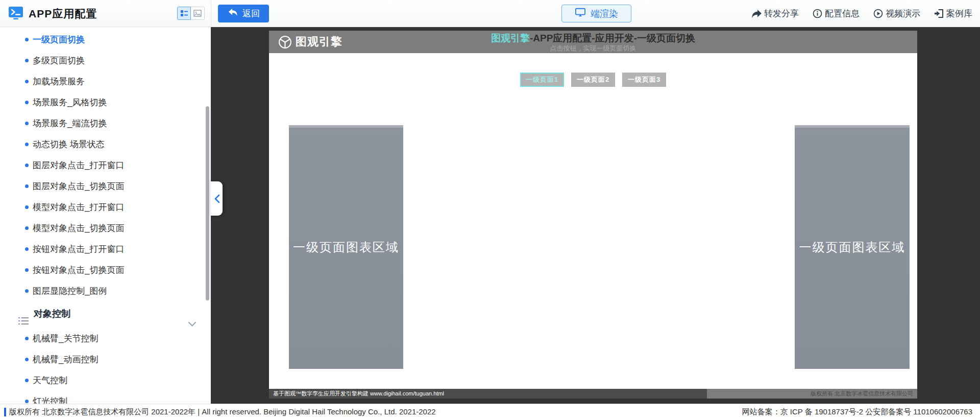 This screenshot has height=420, width=980. Describe the element at coordinates (233, 13) in the screenshot. I see `back-arrow-icon` at that location.